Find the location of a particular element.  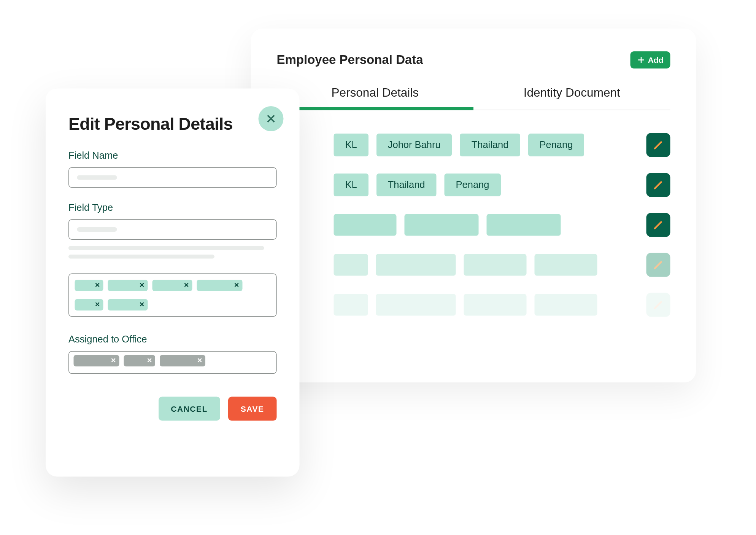

modal-actions: CANCEL SAVE is located at coordinates (173, 409).